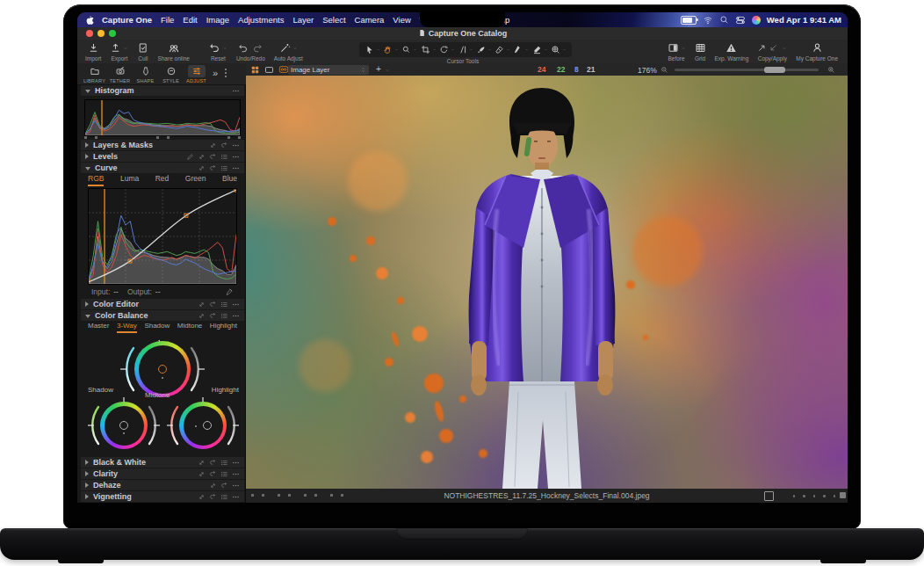 The height and width of the screenshot is (566, 924). Describe the element at coordinates (218, 19) in the screenshot. I see `menu-image: Image` at that location.